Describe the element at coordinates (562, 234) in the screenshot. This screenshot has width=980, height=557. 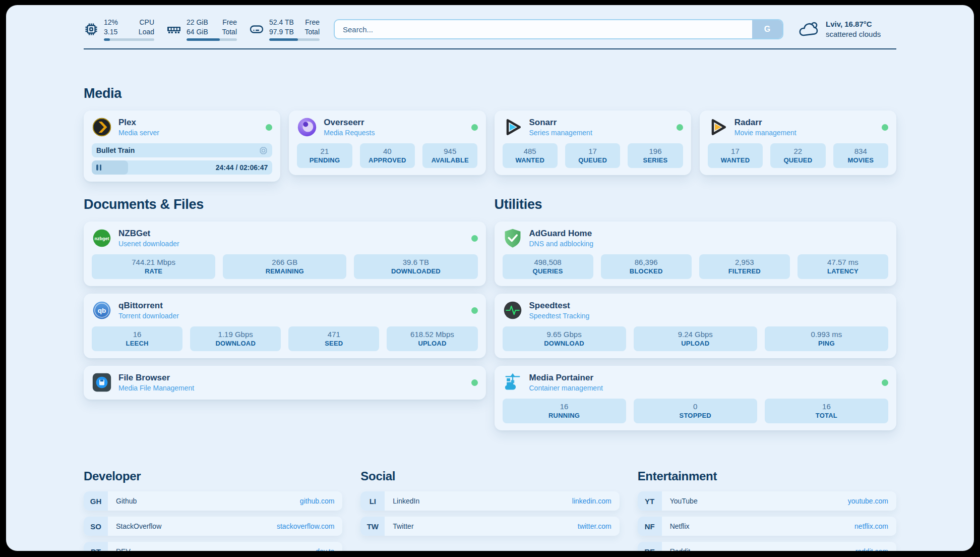
I see `service-name: AdGuard Home` at that location.